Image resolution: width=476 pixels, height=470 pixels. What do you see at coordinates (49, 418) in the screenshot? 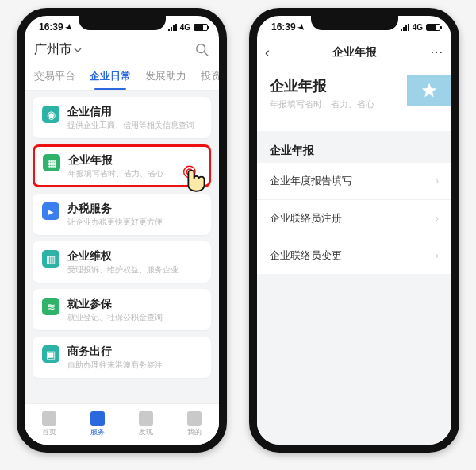
I see `home-icon` at bounding box center [49, 418].